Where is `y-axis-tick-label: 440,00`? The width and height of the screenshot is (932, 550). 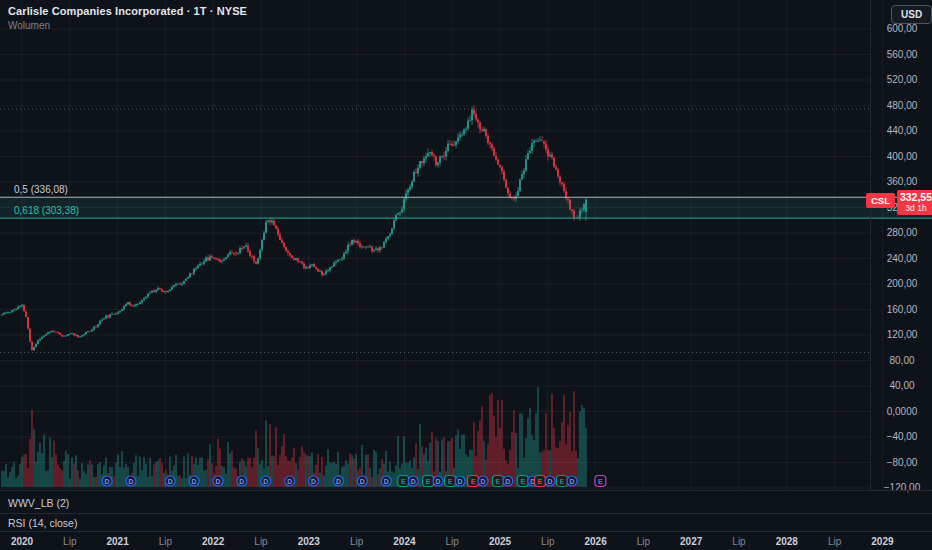 y-axis-tick-label: 440,00 is located at coordinates (902, 131).